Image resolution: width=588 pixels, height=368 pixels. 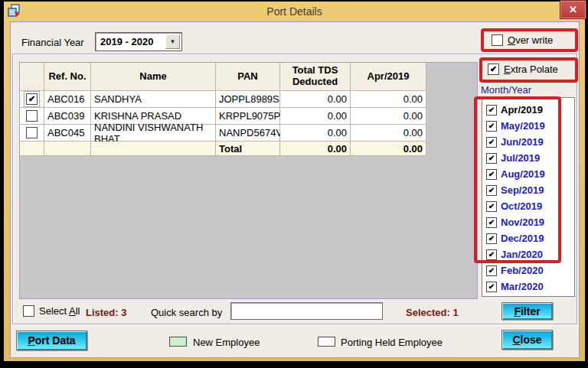 I want to click on porting-held-legend-swatch, so click(x=326, y=341).